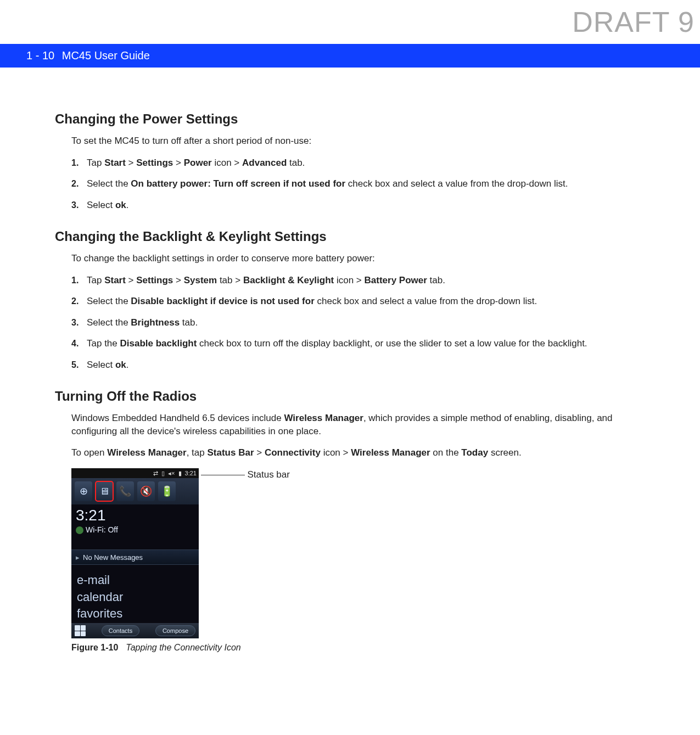  I want to click on page-number: 1 - 10, so click(41, 55).